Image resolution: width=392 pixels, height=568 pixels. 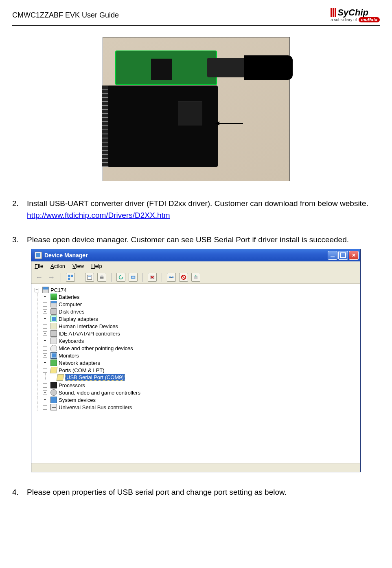 I want to click on node-label: Network adapters, so click(x=79, y=363).